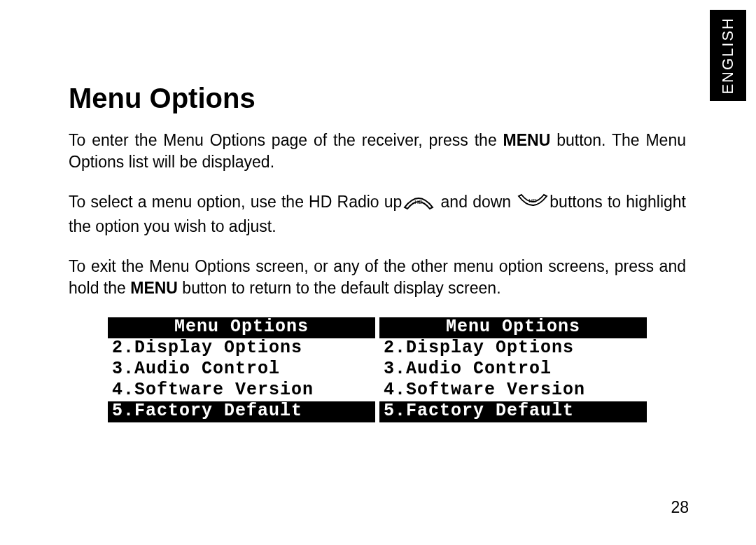 The height and width of the screenshot is (545, 756). I want to click on lcd-left-header: Menu Options, so click(241, 328).